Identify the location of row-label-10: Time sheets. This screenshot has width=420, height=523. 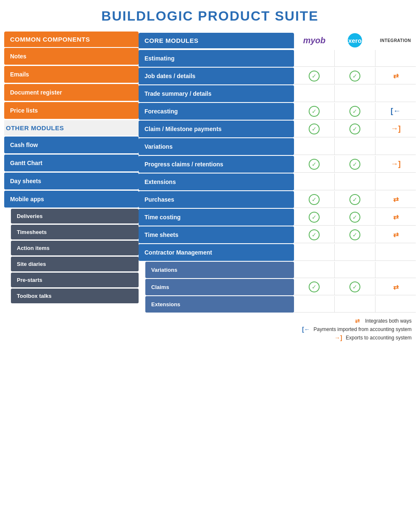
(216, 235).